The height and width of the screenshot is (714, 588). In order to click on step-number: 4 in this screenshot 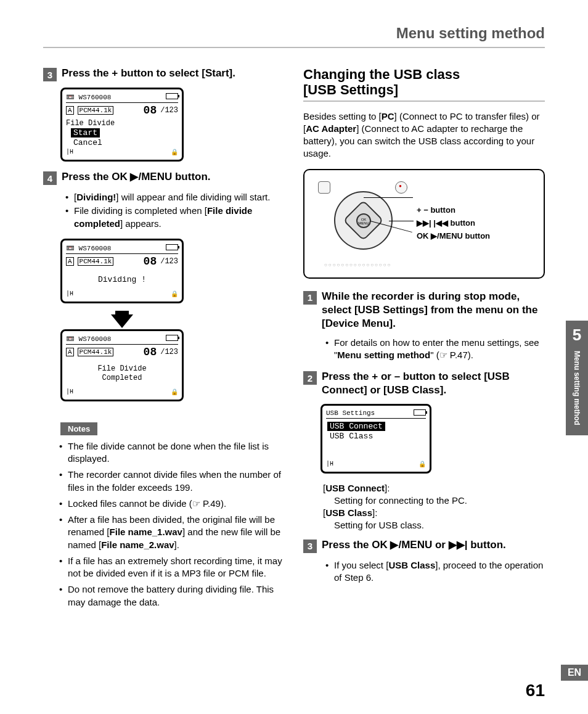, I will do `click(50, 178)`.